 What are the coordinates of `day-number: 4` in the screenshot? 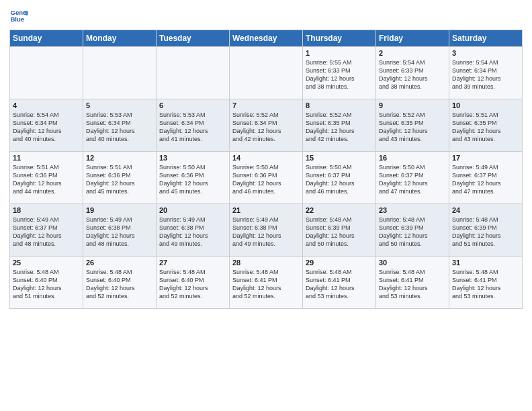 It's located at (46, 105).